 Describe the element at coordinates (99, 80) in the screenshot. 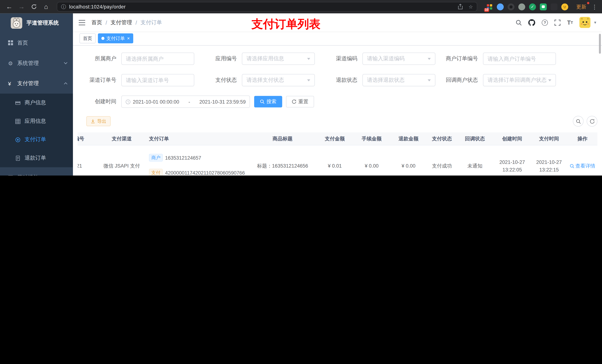

I see `channel-order-no-label: 渠道订单号` at that location.